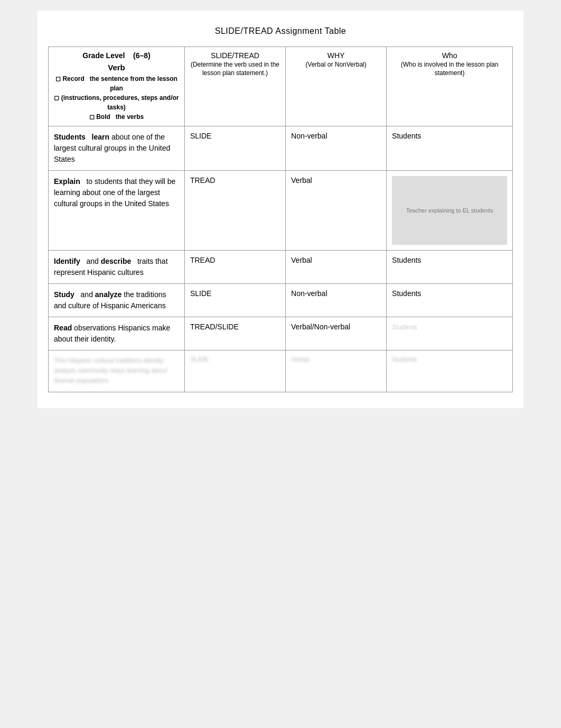 The width and height of the screenshot is (561, 728). Describe the element at coordinates (117, 371) in the screenshot. I see `lesson-cell-blurred: This Hispanic cultural traditions identi…` at that location.